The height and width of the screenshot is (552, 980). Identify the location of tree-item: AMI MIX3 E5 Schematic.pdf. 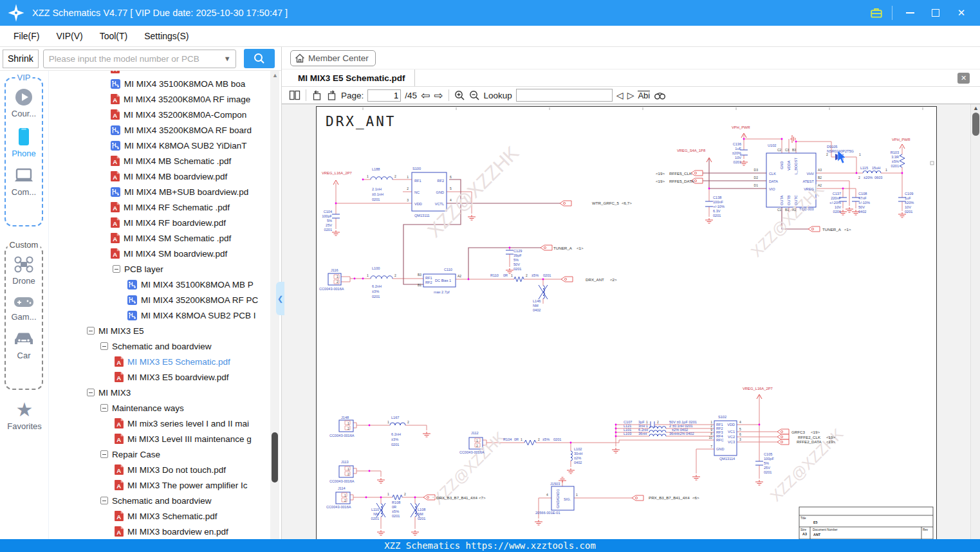
(165, 362).